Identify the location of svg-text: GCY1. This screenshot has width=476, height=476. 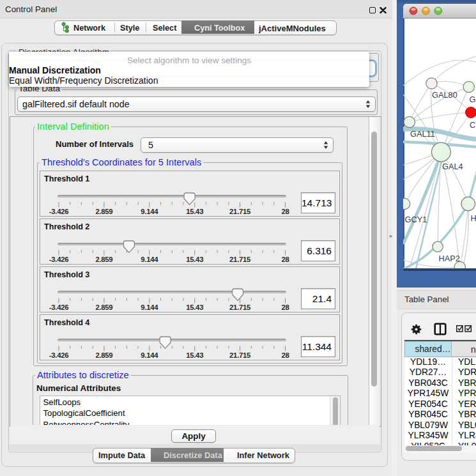
(417, 220).